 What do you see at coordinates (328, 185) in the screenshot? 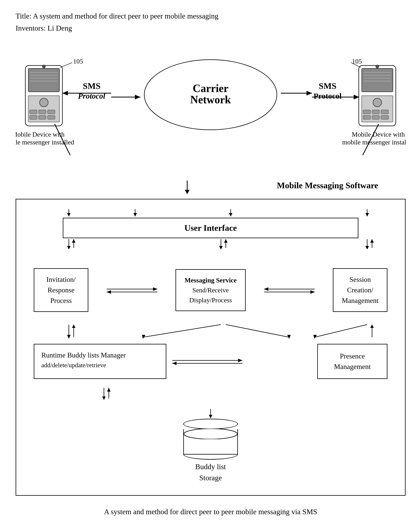
I see `svg-text: Mobile Messaging Software` at bounding box center [328, 185].